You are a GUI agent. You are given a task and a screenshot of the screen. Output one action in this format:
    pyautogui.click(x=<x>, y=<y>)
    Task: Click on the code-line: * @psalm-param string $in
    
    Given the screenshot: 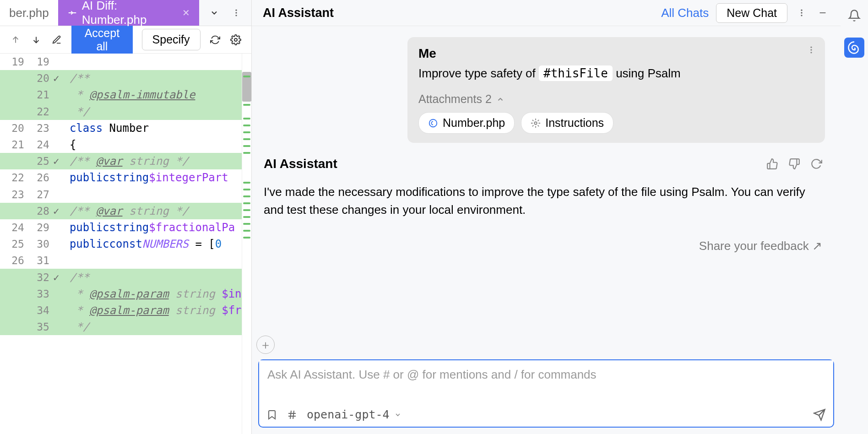 What is the action you would take?
    pyautogui.click(x=154, y=294)
    